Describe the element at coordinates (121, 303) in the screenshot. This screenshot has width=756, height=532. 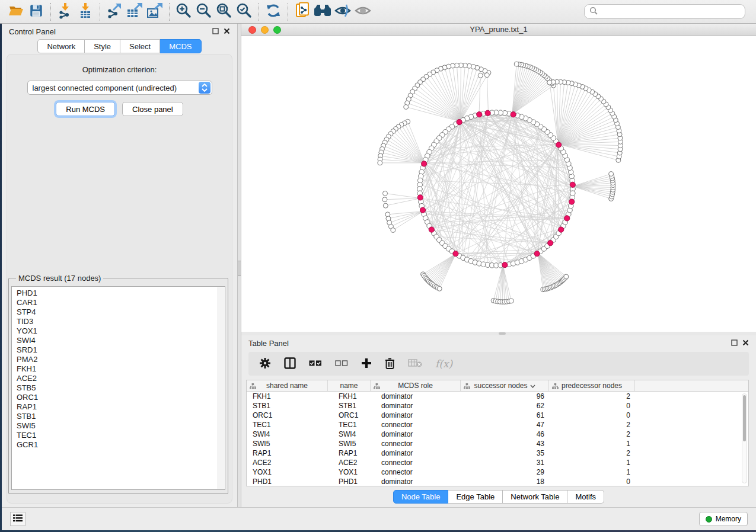
I see `mcds-result-item: CAR1` at that location.